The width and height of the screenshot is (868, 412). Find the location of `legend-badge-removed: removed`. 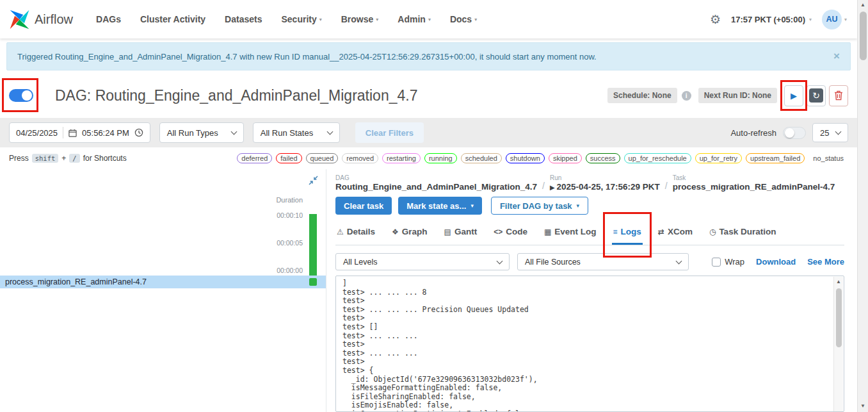

legend-badge-removed: removed is located at coordinates (360, 158).